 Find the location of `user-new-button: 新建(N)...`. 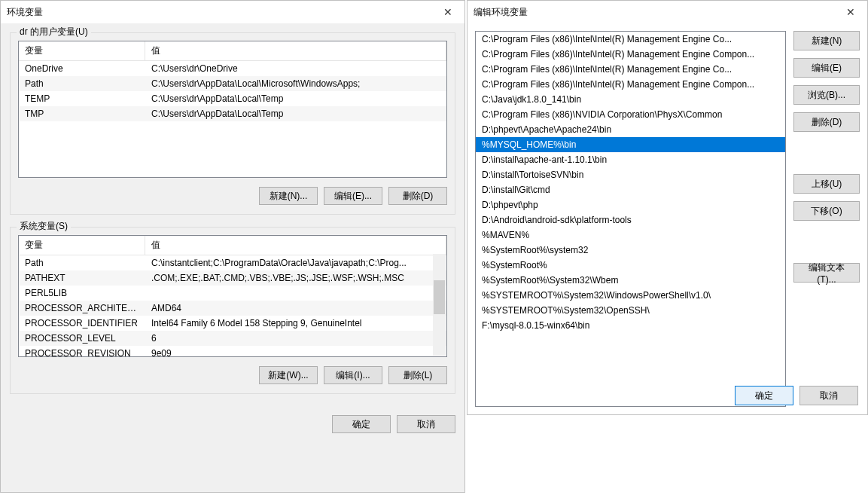

user-new-button: 新建(N)... is located at coordinates (288, 196).